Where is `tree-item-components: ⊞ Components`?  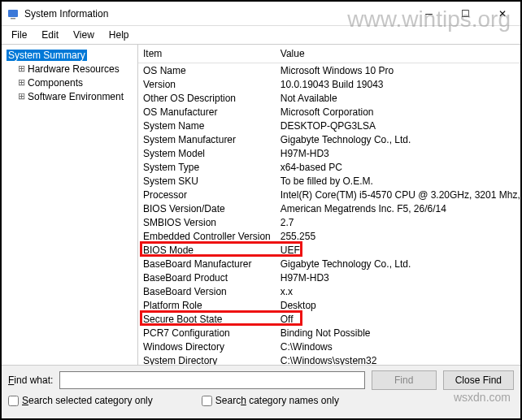
tree-item-components: ⊞ Components is located at coordinates (72, 83).